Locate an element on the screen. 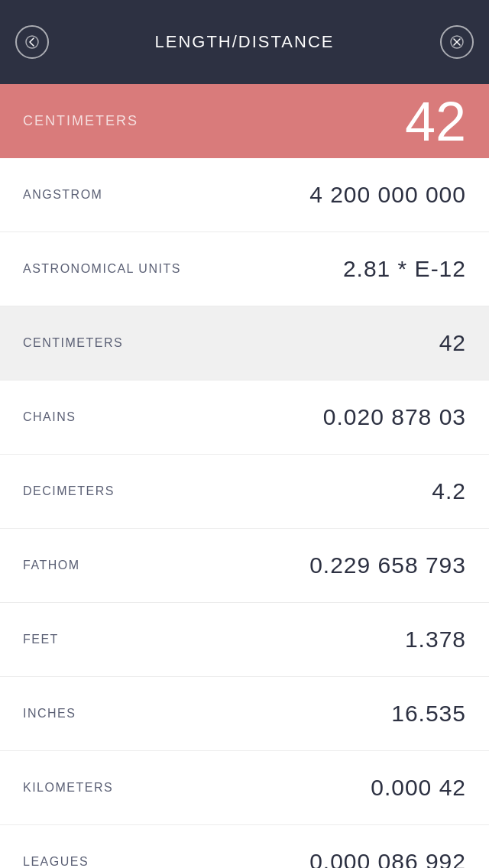  row-value: 4 200 000 000 is located at coordinates (388, 195).